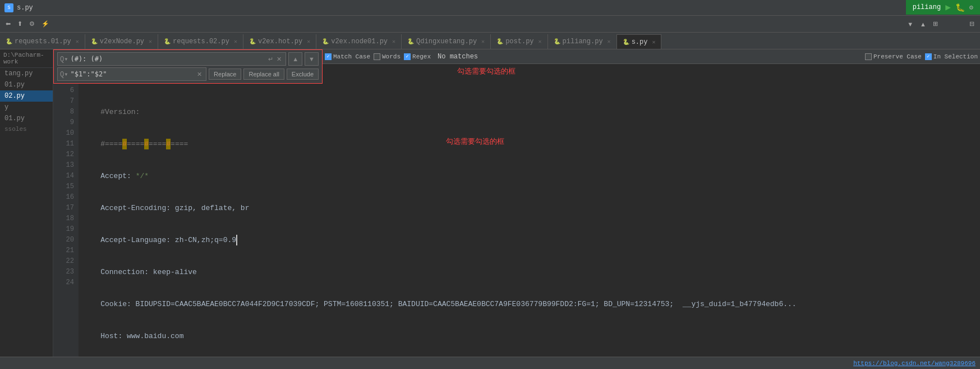 This screenshot has width=980, height=369. What do you see at coordinates (936, 24) in the screenshot?
I see `toolbar-btn-7: ⊞` at bounding box center [936, 24].